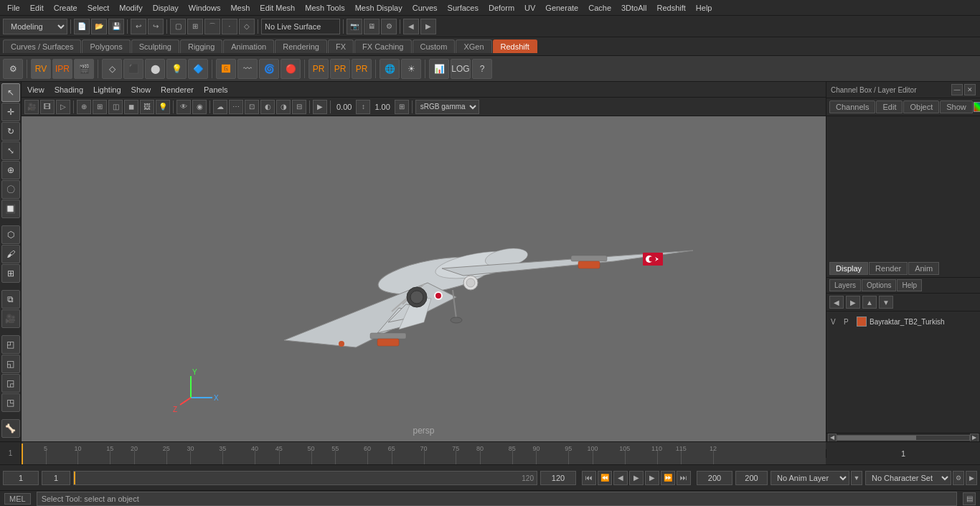 The image size is (980, 506). Describe the element at coordinates (13, 69) in the screenshot. I see `shelf-settings-icon: ⚙` at that location.